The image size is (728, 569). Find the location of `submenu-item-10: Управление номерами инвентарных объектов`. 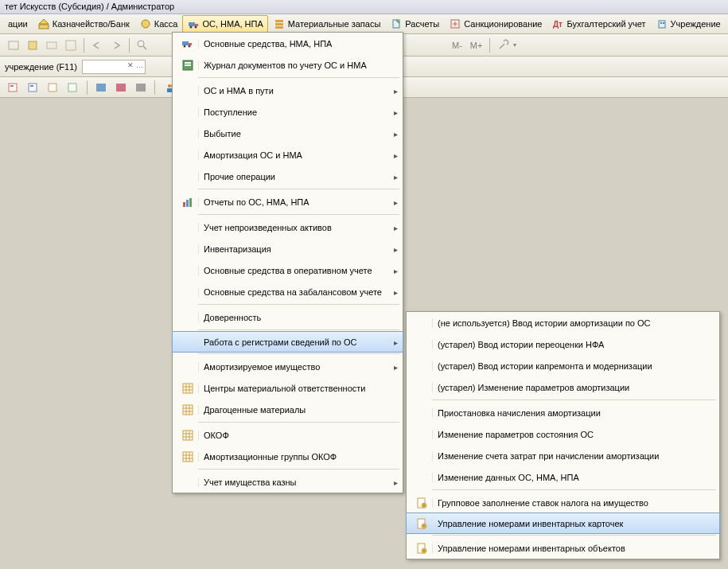

submenu-item-10: Управление номерами инвентарных объектов is located at coordinates (563, 548).